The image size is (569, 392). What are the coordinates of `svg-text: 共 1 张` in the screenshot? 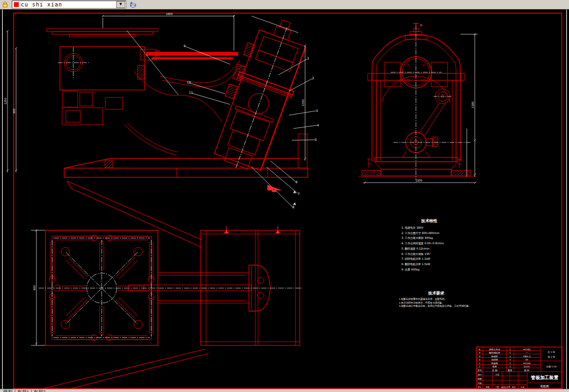 It's located at (551, 352).